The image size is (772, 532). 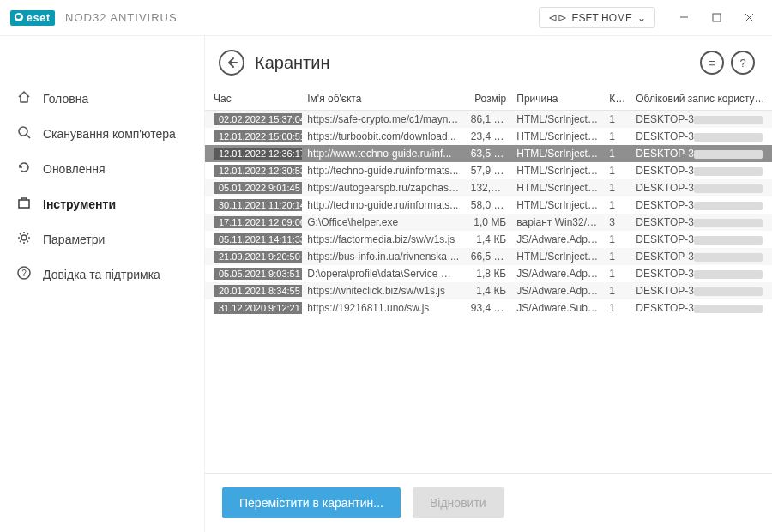 What do you see at coordinates (254, 291) in the screenshot?
I see `cell-time: 20.01.2021 8:34:55` at bounding box center [254, 291].